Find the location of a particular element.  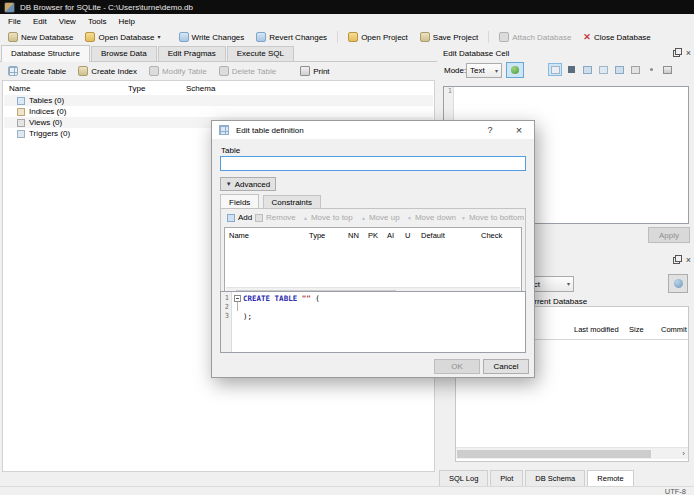

open-database-button: Open Database ▾ is located at coordinates (122, 37).